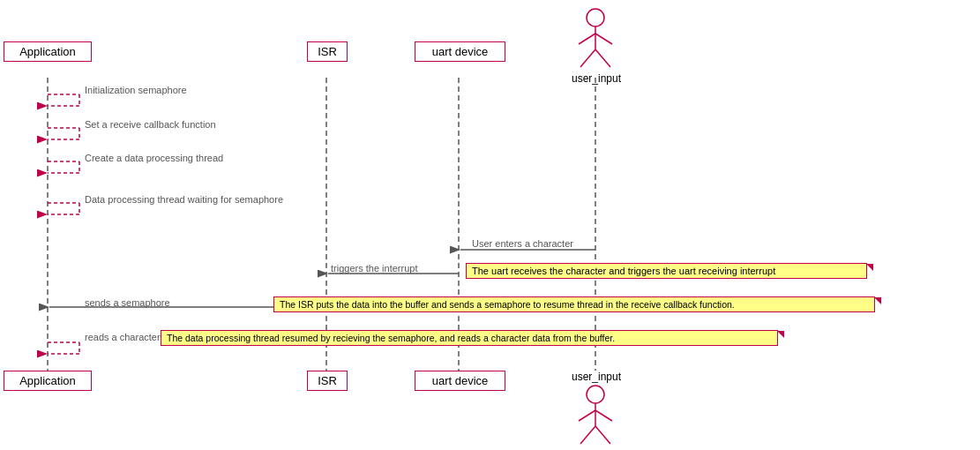 This screenshot has height=450, width=980. Describe the element at coordinates (374, 268) in the screenshot. I see `msg-triggers-interrupt: triggers the interrupt` at that location.